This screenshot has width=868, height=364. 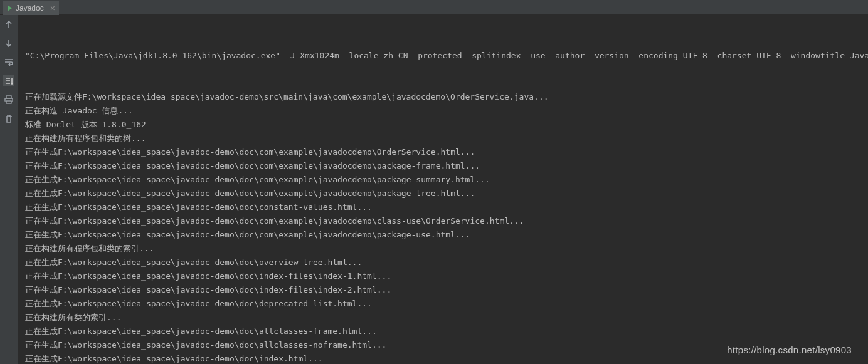 What do you see at coordinates (9, 62) in the screenshot?
I see `soft-wrap-icon` at bounding box center [9, 62].